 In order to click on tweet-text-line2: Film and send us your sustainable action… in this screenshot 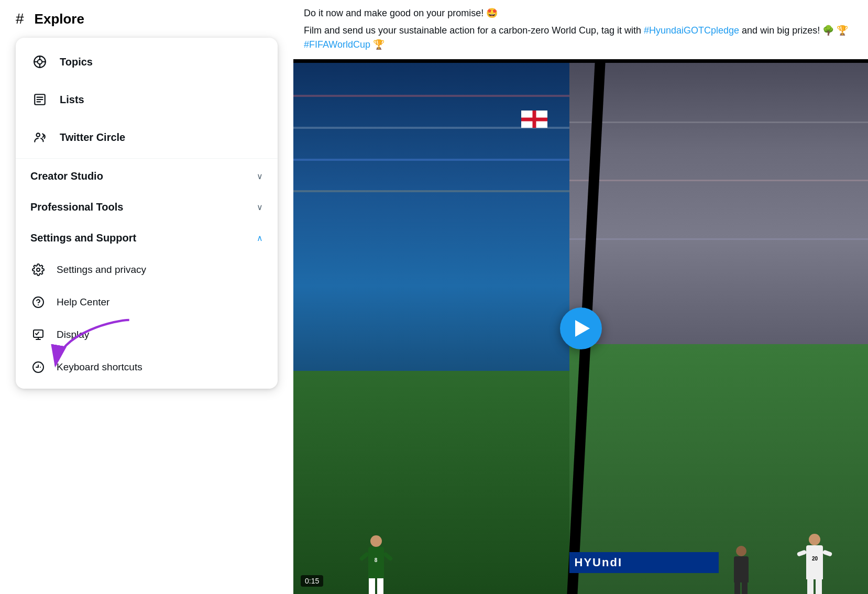, I will do `click(580, 38)`.